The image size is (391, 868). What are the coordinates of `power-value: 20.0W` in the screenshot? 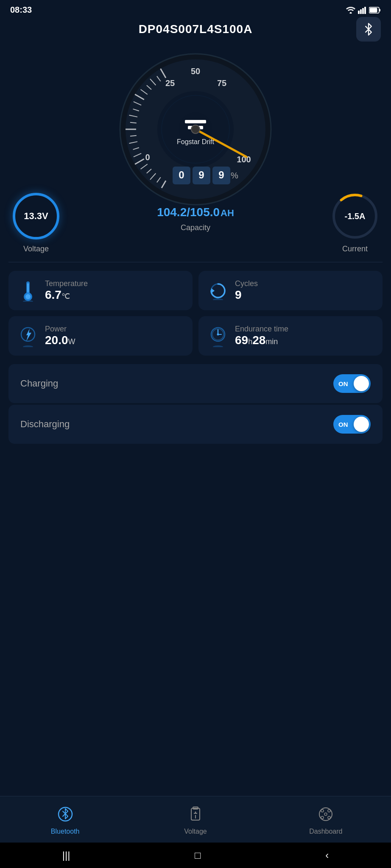 It's located at (60, 340).